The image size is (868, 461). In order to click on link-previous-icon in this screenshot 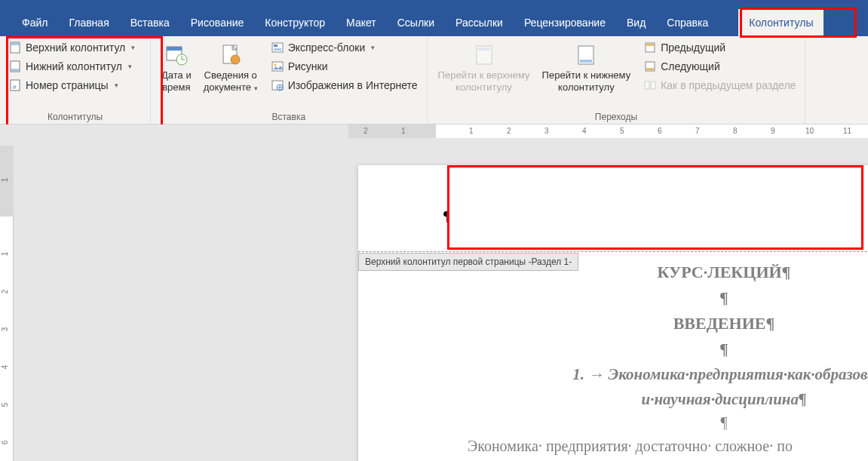, I will do `click(650, 85)`.